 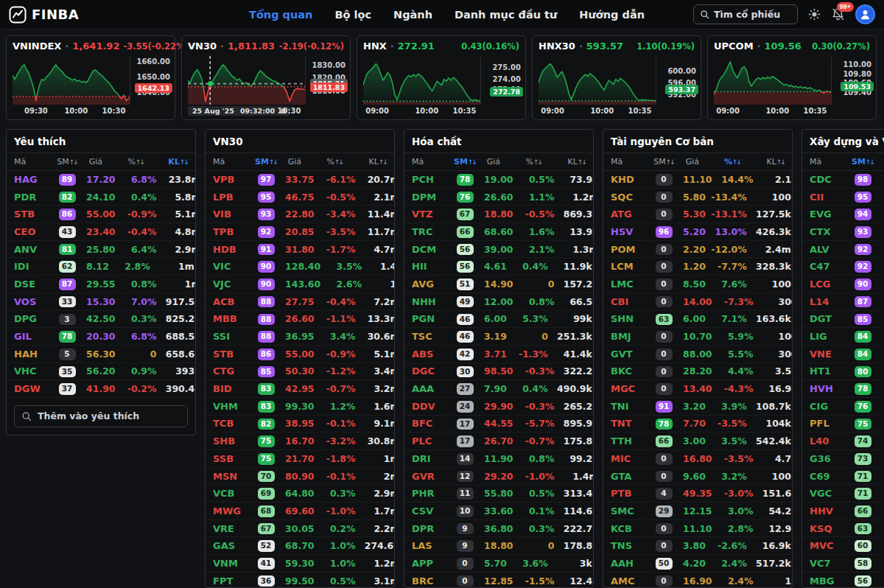 I want to click on theme-toggle-button, so click(x=815, y=15).